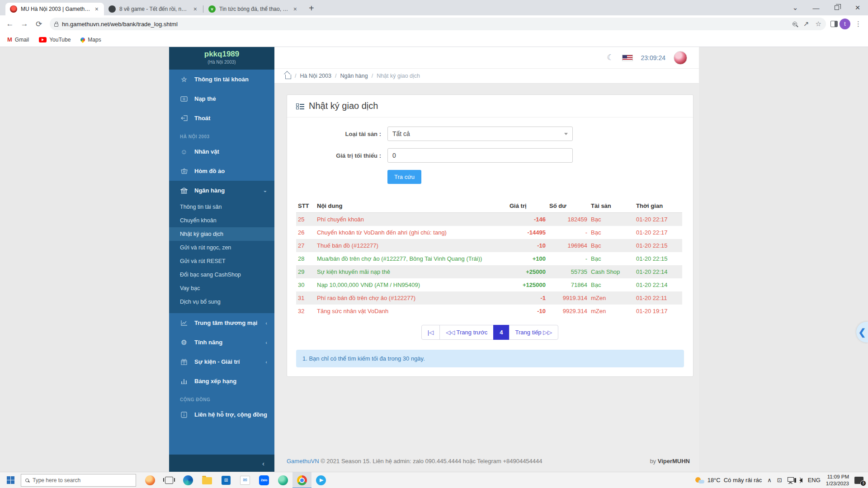  What do you see at coordinates (834, 24) in the screenshot?
I see `side-panel-icon` at bounding box center [834, 24].